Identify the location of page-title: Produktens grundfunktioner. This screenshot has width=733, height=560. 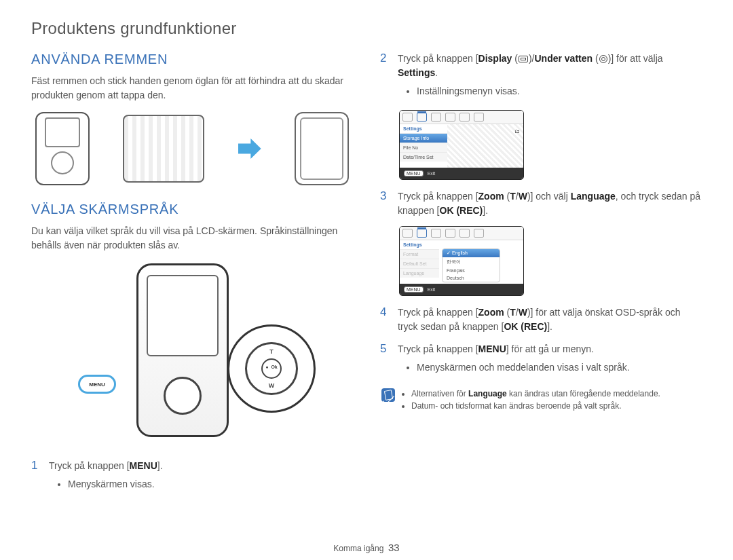
(366, 29).